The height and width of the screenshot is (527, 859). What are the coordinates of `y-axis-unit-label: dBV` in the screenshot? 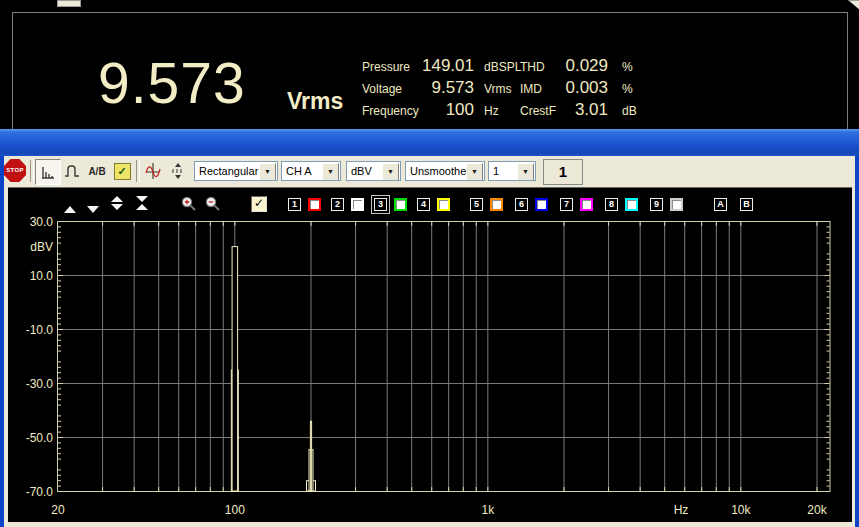 It's located at (42, 247).